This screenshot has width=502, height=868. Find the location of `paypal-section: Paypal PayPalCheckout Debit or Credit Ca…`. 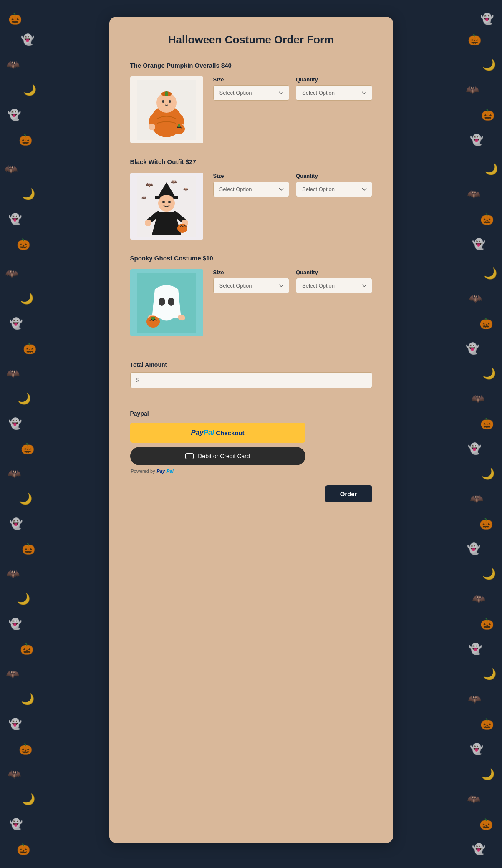

paypal-section: Paypal PayPalCheckout Debit or Credit Ca… is located at coordinates (251, 442).